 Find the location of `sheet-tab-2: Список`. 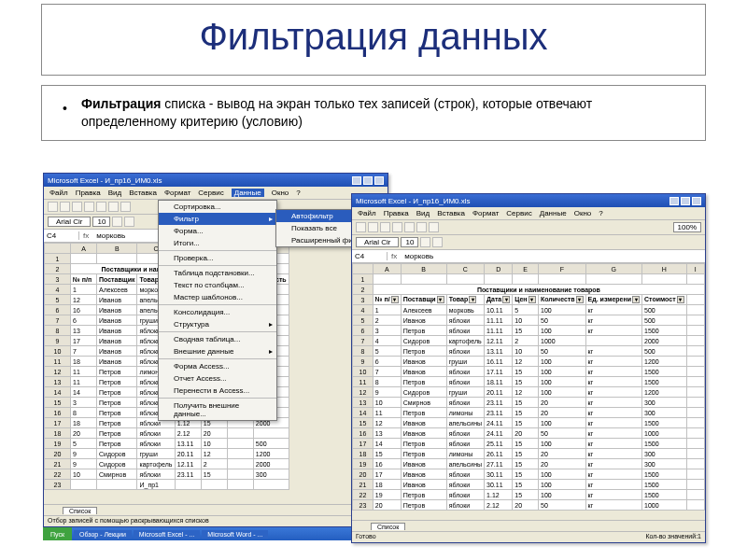

sheet-tab-2: Список is located at coordinates (388, 526).